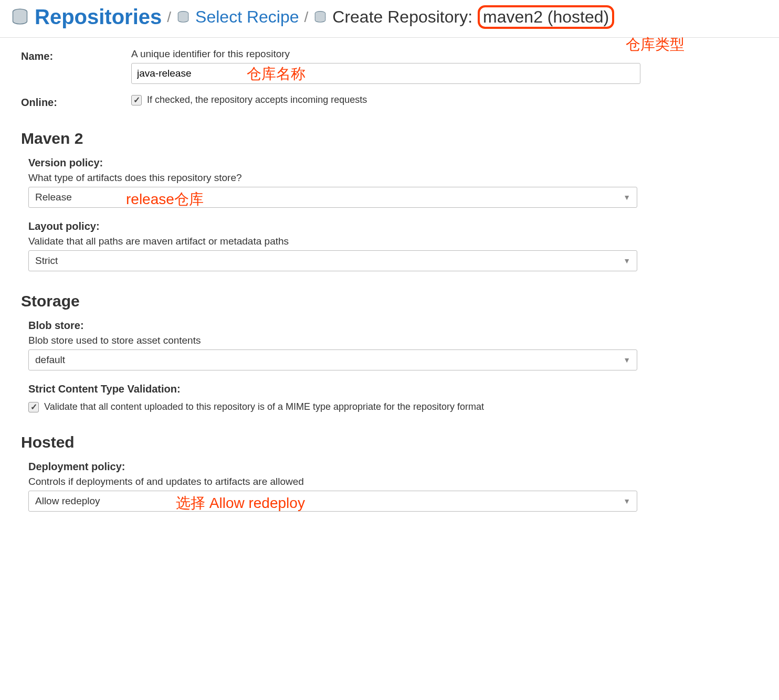 This screenshot has width=779, height=700. What do you see at coordinates (402, 17) in the screenshot?
I see `breadcrumb-current-prefix: Create Repository:` at bounding box center [402, 17].